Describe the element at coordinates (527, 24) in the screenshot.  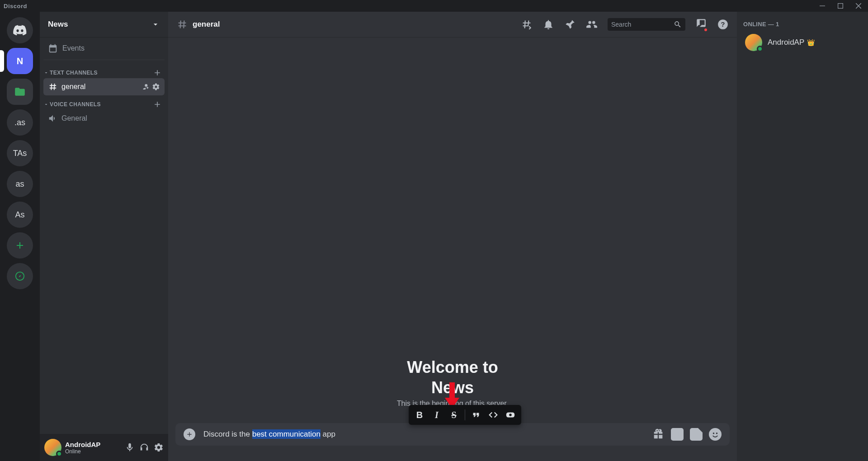
I see `threads-icon` at that location.